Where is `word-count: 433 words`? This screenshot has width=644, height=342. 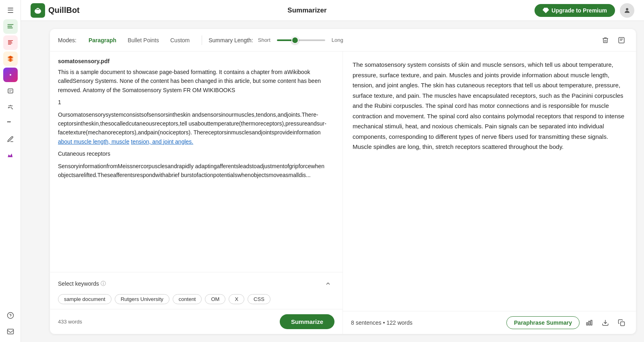 word-count: 433 words is located at coordinates (70, 322).